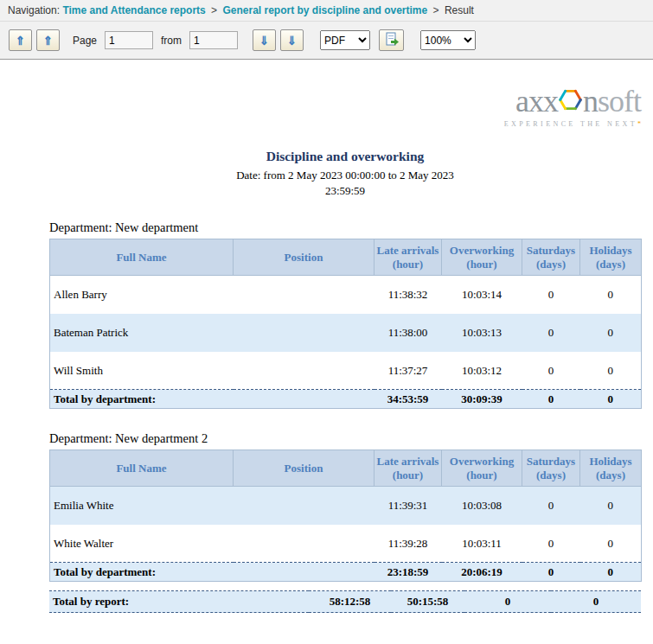  What do you see at coordinates (345, 228) in the screenshot?
I see `department-heading: Department: New department` at bounding box center [345, 228].